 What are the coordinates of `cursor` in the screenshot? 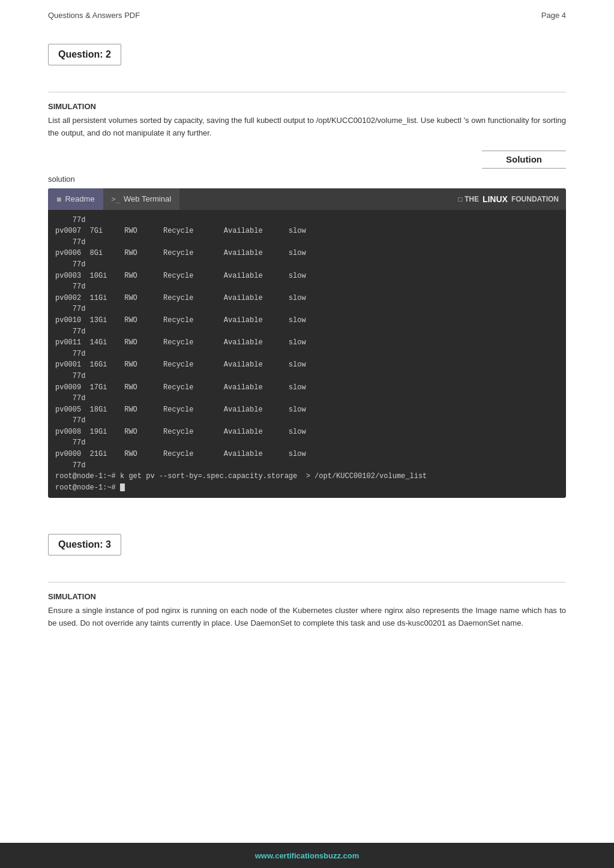 It's located at (122, 487).